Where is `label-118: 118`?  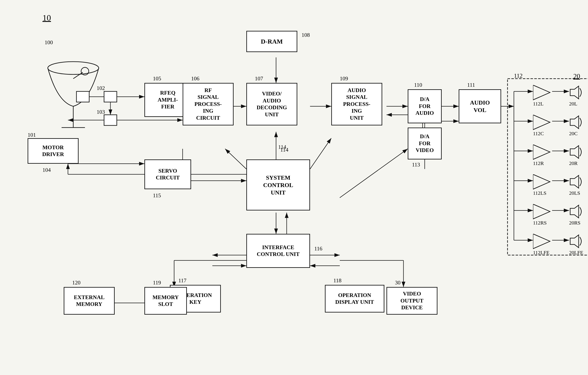
label-118: 118 is located at coordinates (337, 281).